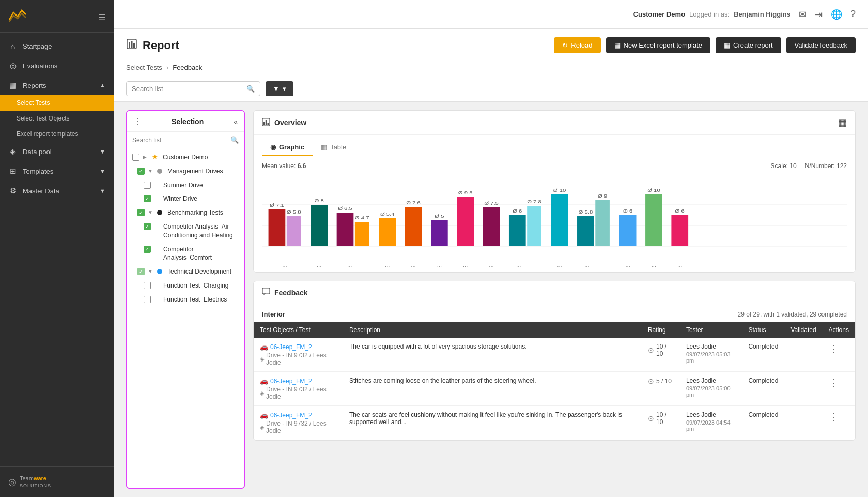 The height and width of the screenshot is (497, 868). What do you see at coordinates (147, 299) in the screenshot?
I see `checkbox-function-electrics` at bounding box center [147, 299].